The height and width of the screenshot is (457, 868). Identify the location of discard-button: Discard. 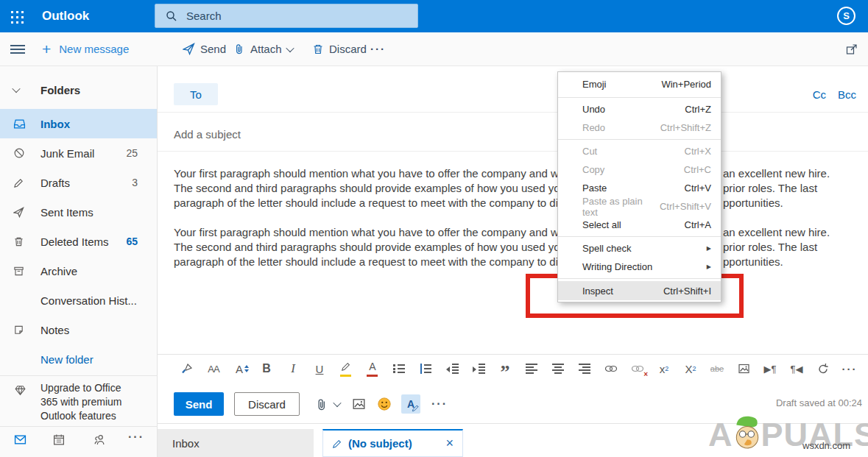
(267, 404).